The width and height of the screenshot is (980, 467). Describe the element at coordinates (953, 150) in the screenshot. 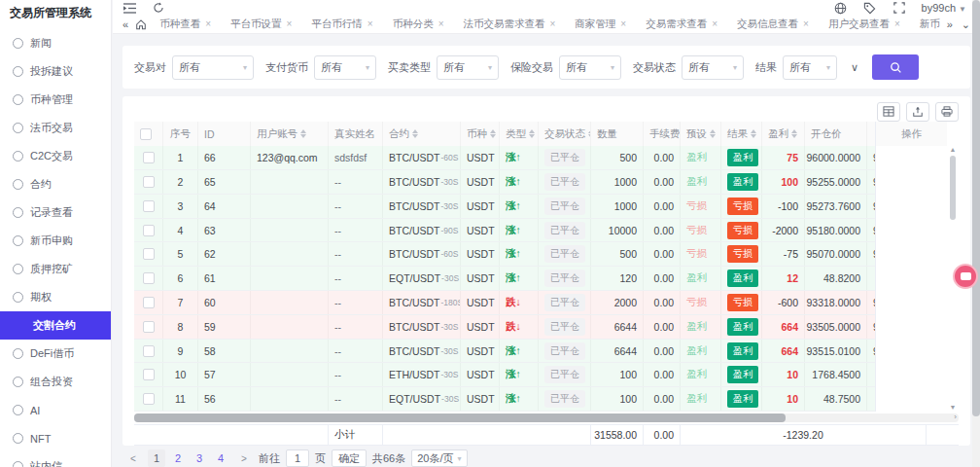

I see `scroll-up-icon: ▲` at that location.